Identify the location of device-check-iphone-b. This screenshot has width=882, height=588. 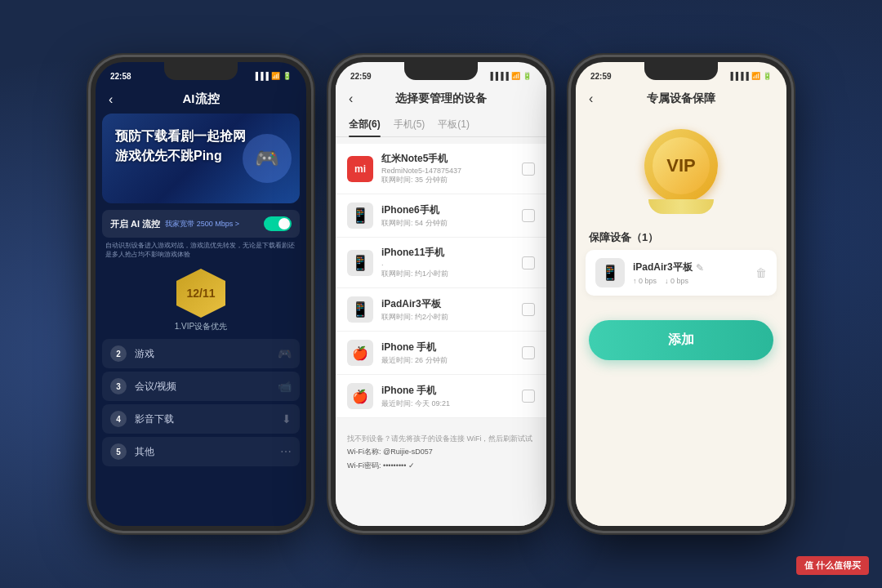
(528, 396).